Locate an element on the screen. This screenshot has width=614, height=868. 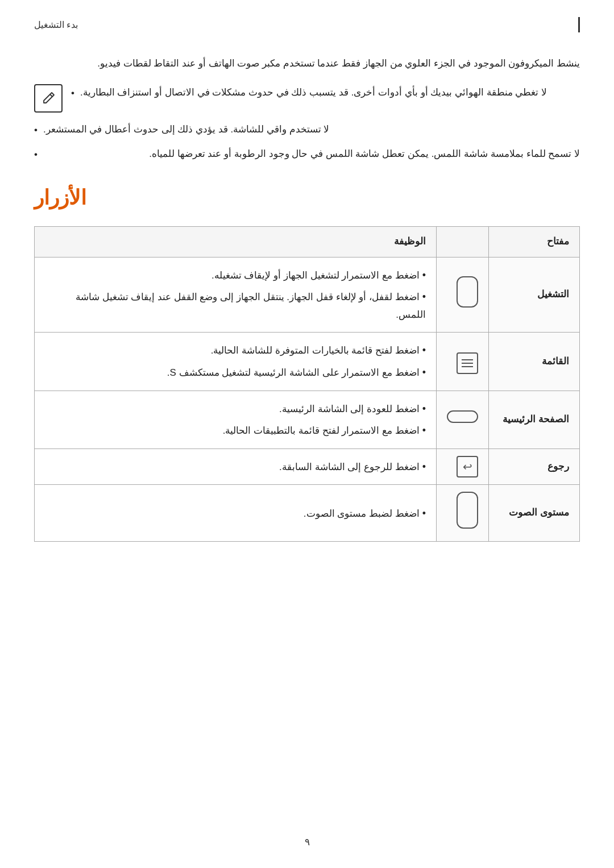
bullet-item-2: لا تستخدم واقي للشاشة. قد يؤدي ذلك إلى ح… is located at coordinates (307, 130).